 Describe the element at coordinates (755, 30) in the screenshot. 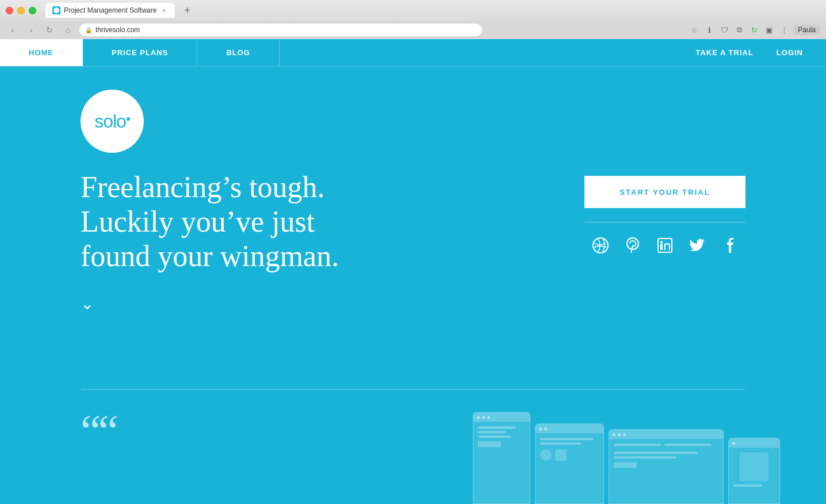

I see `toolbar-icons: ☆ ℹ 🛡 ⧉ ↻ ▣ ⋮ Paula` at that location.